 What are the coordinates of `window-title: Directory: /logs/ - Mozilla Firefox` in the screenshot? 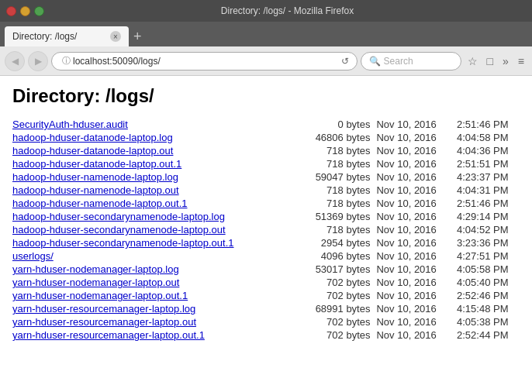 It's located at (287, 11).